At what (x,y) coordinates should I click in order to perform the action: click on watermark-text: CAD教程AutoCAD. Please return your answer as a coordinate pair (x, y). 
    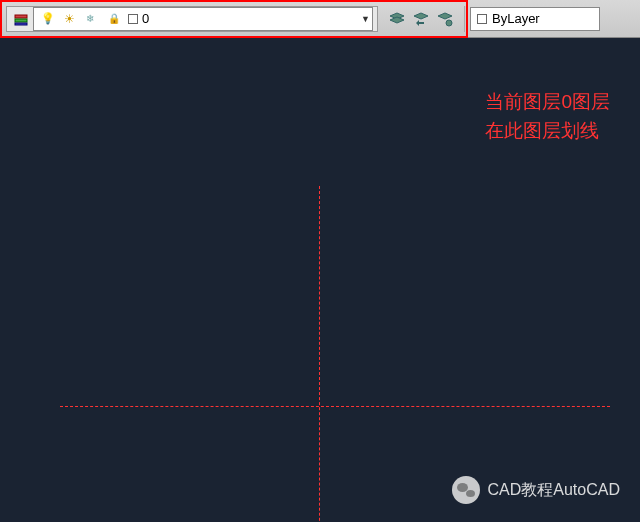
    Looking at the image, I should click on (554, 490).